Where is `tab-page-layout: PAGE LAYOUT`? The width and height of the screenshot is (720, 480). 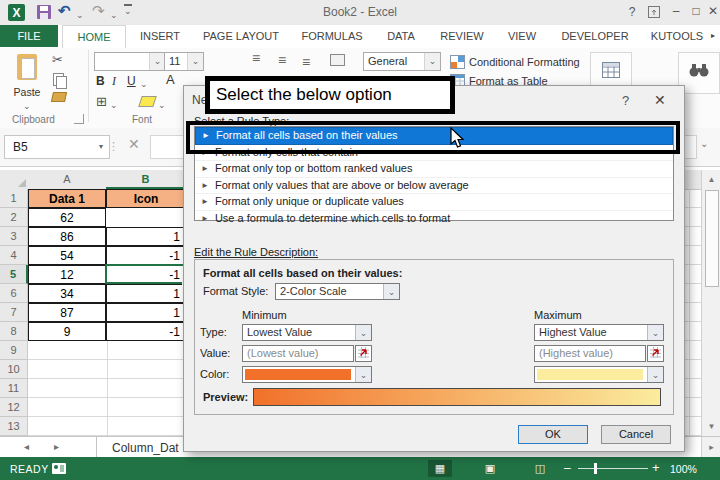
tab-page-layout: PAGE LAYOUT is located at coordinates (241, 36).